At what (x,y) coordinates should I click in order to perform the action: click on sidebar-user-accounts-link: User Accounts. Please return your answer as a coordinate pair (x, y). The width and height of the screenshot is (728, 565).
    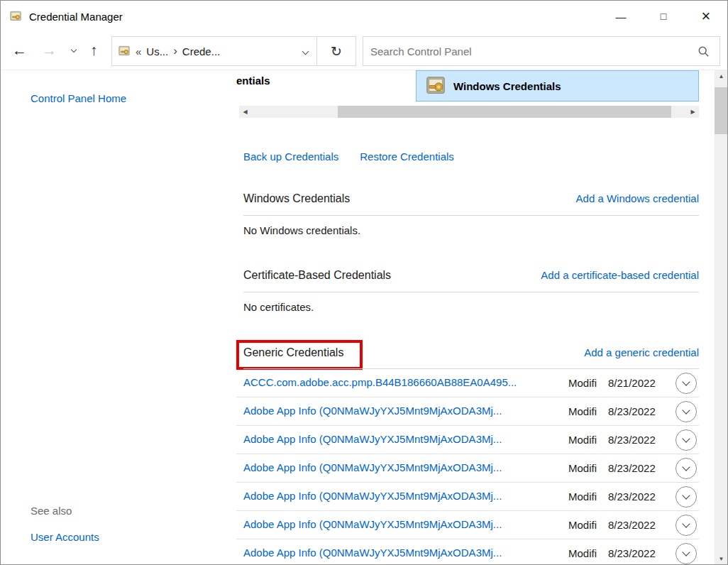
    Looking at the image, I should click on (65, 537).